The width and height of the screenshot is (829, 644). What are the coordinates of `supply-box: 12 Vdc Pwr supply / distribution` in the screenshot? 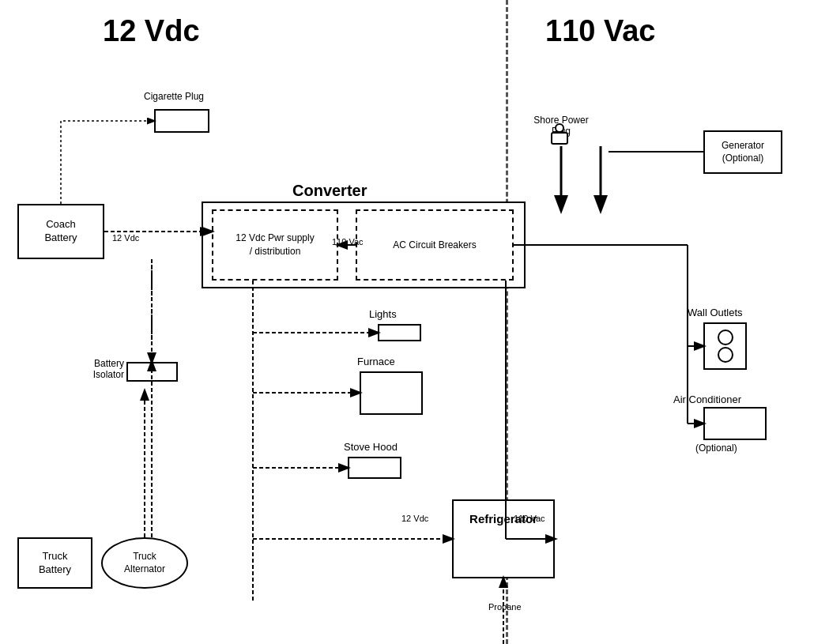 It's located at (275, 245).